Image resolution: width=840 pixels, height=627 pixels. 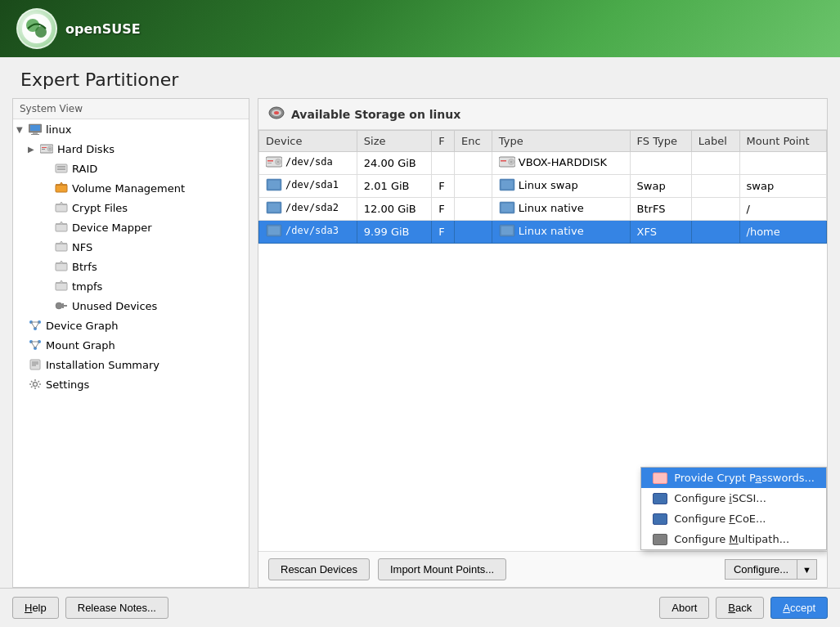 I want to click on cell-fstype: Swap, so click(x=661, y=186).